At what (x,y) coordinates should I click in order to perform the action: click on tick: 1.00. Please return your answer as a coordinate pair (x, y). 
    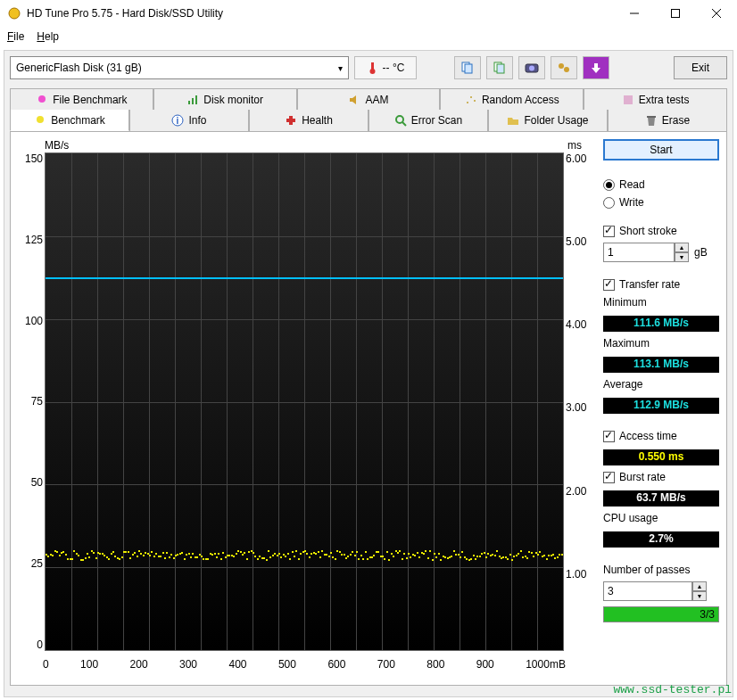
    Looking at the image, I should click on (579, 574).